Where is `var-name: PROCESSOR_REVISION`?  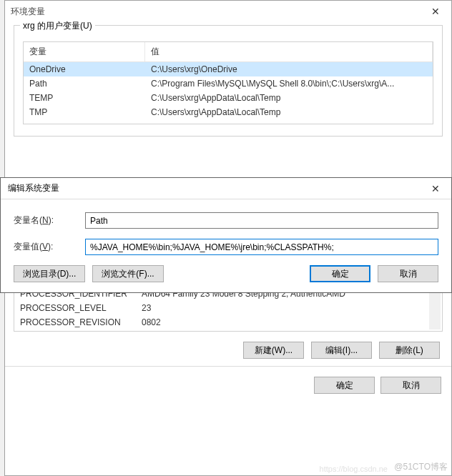 var-name: PROCESSOR_REVISION is located at coordinates (75, 322).